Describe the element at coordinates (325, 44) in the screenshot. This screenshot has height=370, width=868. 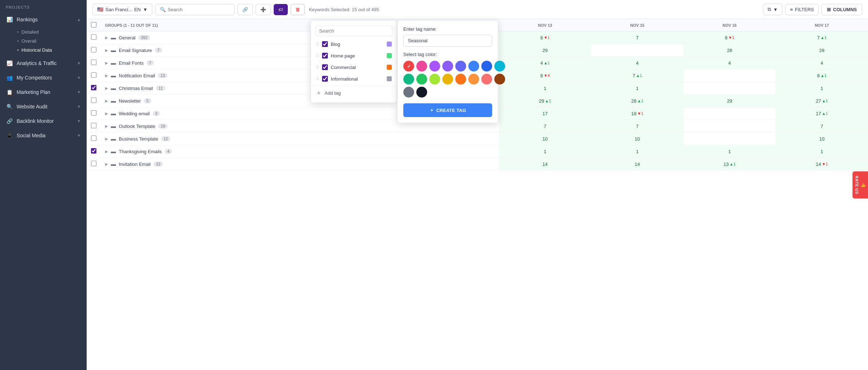
I see `tag-blog-checkbox` at that location.